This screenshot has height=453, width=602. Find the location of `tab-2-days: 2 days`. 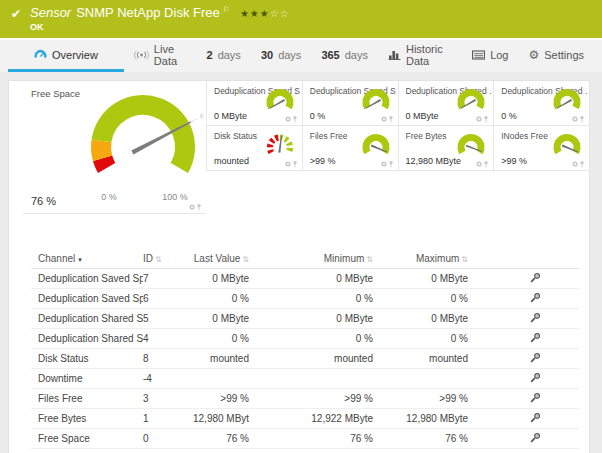

tab-2-days: 2 days is located at coordinates (224, 56).